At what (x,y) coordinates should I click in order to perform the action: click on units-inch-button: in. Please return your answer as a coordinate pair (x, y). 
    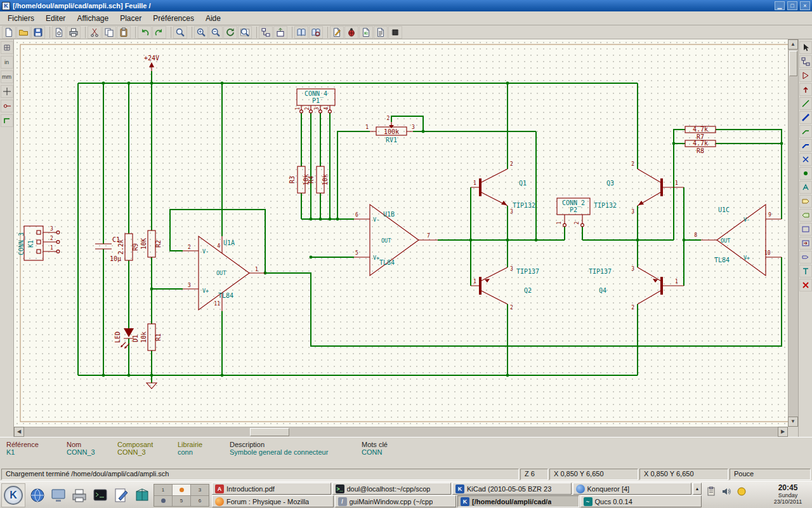
    Looking at the image, I should click on (7, 62).